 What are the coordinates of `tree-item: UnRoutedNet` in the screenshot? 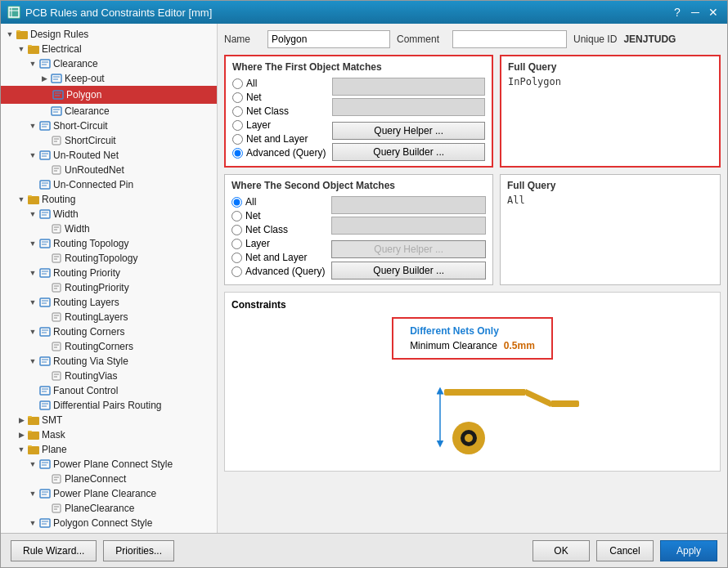 It's located at (109, 170).